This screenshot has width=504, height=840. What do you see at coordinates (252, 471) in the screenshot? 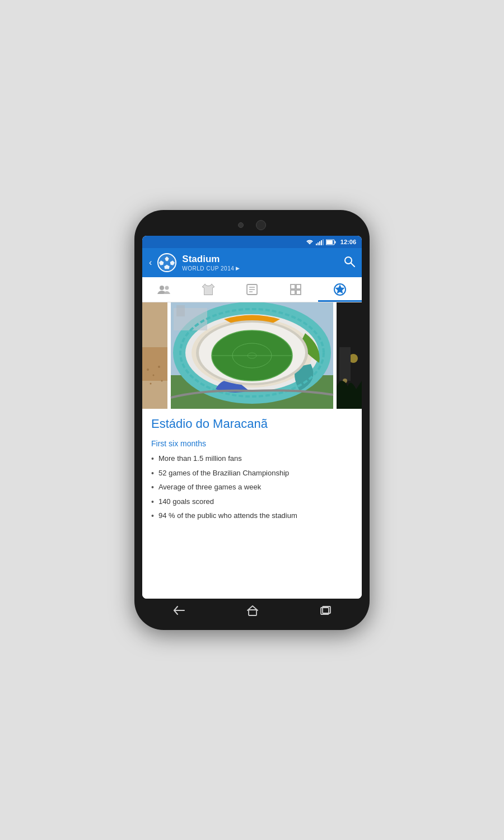
I see `detail-content: Estádio do Maracanã First six months •Mo…` at bounding box center [252, 471].